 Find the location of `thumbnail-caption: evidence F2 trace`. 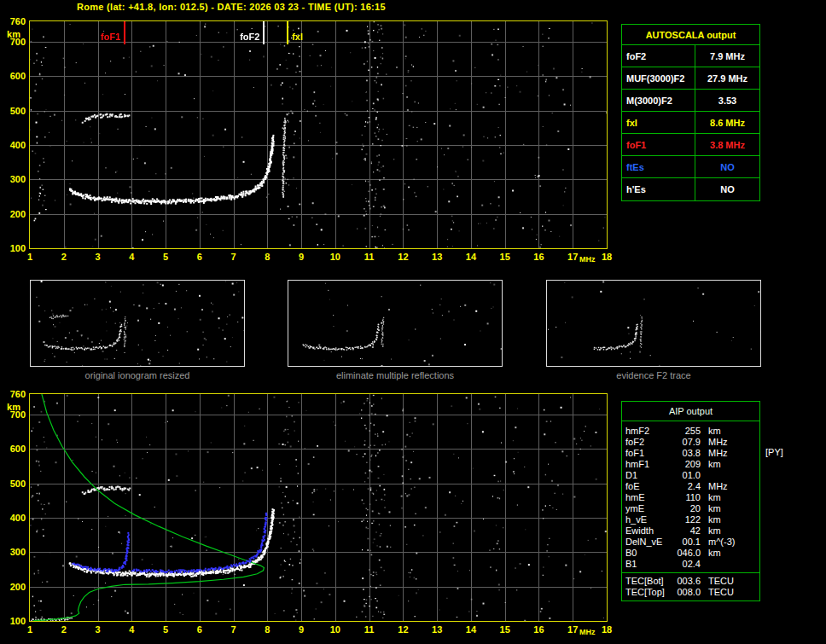

thumbnail-caption: evidence F2 trace is located at coordinates (654, 375).